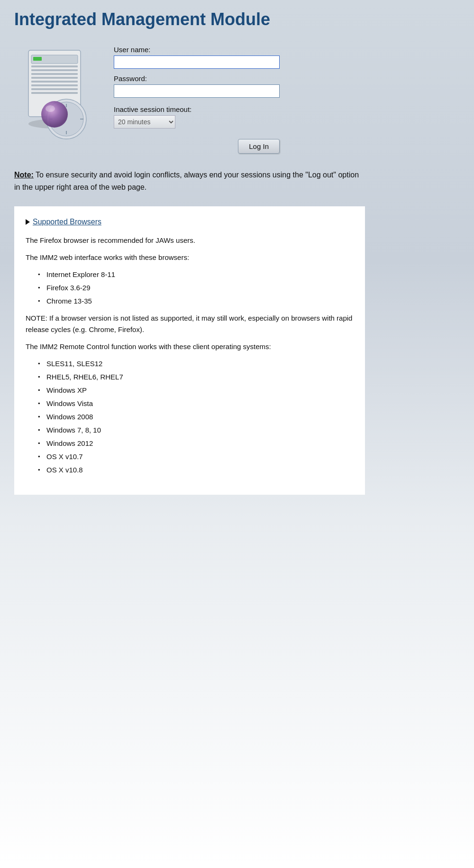 Image resolution: width=474 pixels, height=868 pixels. What do you see at coordinates (190, 240) in the screenshot?
I see `browsers-intro-line1: The Firefox browser is recommended for J…` at bounding box center [190, 240].